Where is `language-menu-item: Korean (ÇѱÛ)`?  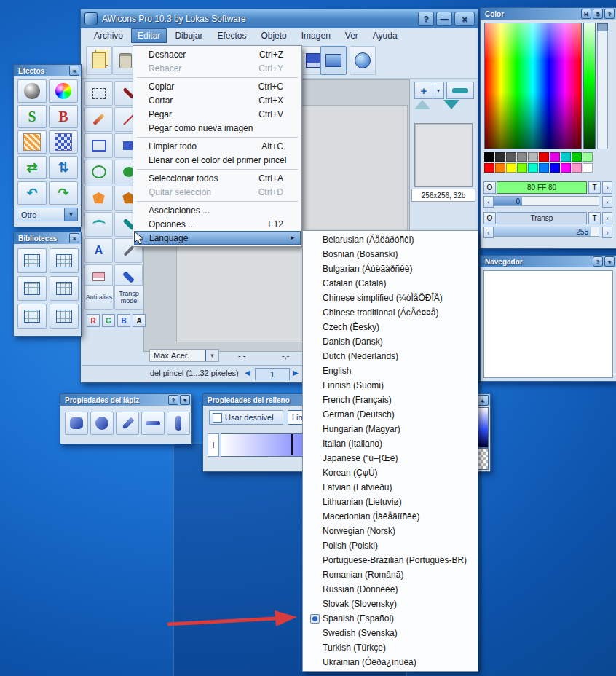 language-menu-item: Korean (ÇѱÛ) is located at coordinates (390, 473).